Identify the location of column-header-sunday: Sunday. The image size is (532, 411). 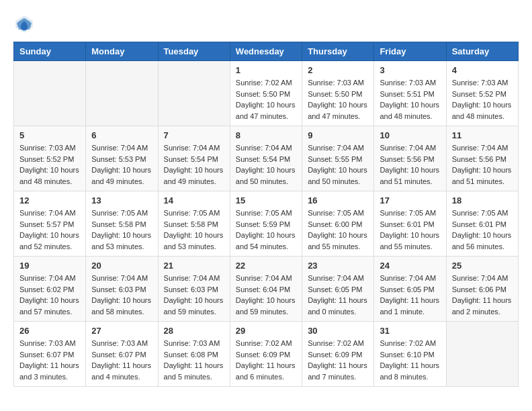
(50, 52).